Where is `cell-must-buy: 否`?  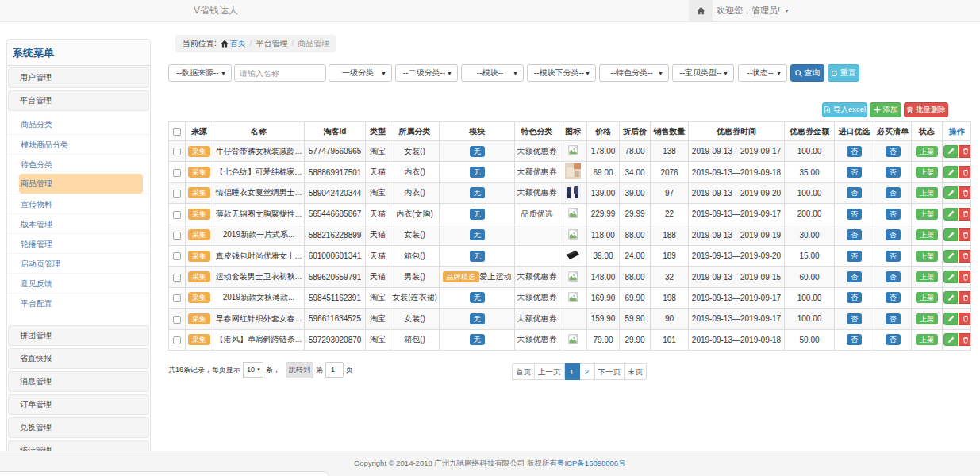 cell-must-buy: 否 is located at coordinates (894, 172).